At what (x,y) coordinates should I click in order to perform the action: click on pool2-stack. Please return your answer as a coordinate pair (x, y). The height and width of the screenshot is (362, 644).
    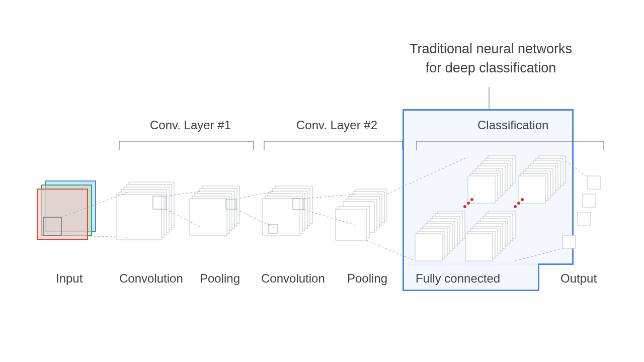
    Looking at the image, I should click on (361, 215).